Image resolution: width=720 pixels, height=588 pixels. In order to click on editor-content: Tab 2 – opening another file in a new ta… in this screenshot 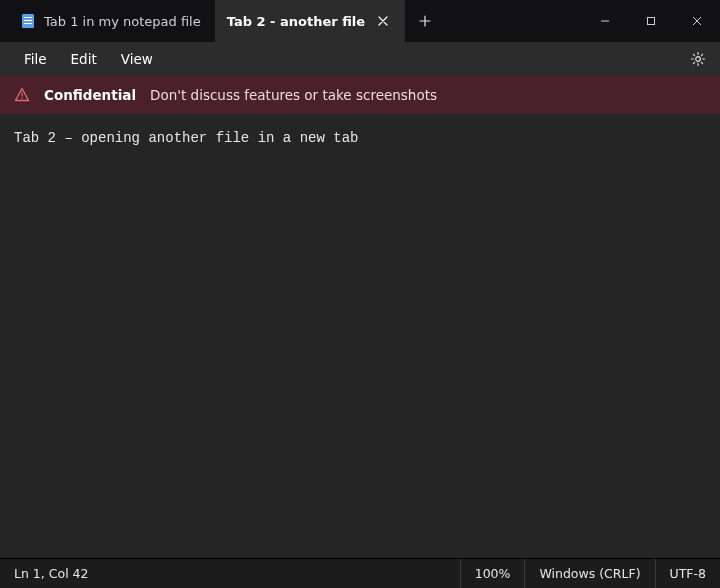, I will do `click(186, 138)`.